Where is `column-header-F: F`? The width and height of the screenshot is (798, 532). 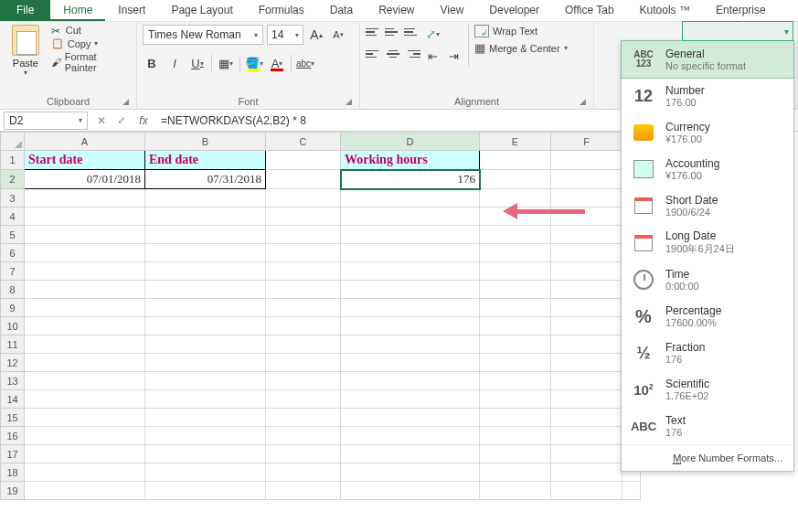 column-header-F: F is located at coordinates (587, 142).